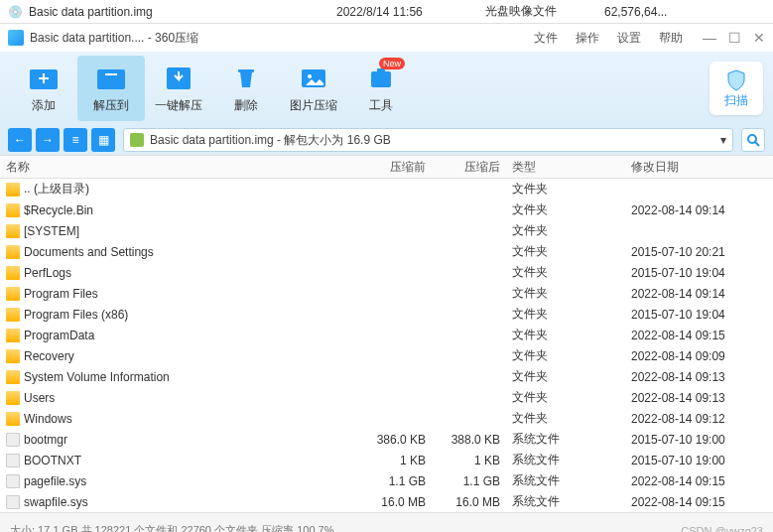 This screenshot has height=532, width=773. What do you see at coordinates (587, 38) in the screenshot?
I see `menu-operate: 操作` at bounding box center [587, 38].